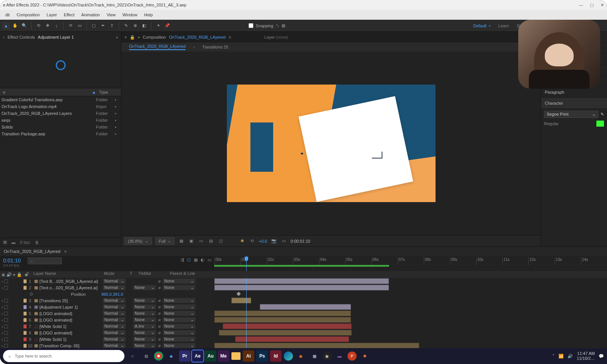  Describe the element at coordinates (242, 241) in the screenshot. I see `color-icon: ✱` at that location.